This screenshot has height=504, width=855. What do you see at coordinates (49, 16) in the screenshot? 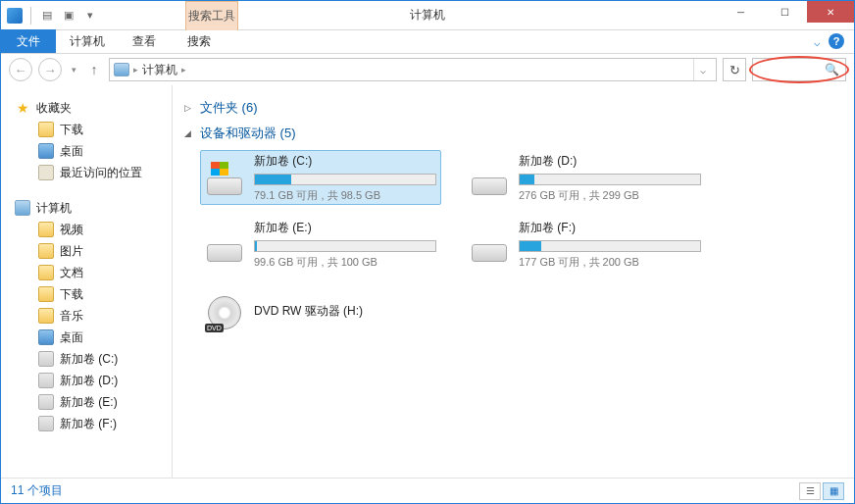
I see `quick-access-toolbar: ▤ ▣ ▾` at bounding box center [49, 16].